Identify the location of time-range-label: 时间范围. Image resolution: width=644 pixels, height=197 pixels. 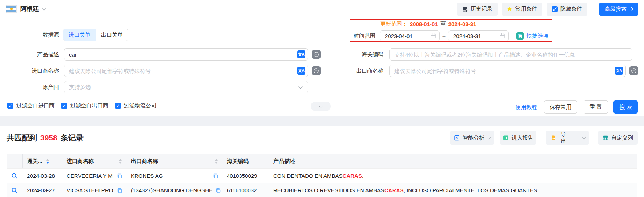
(350, 36).